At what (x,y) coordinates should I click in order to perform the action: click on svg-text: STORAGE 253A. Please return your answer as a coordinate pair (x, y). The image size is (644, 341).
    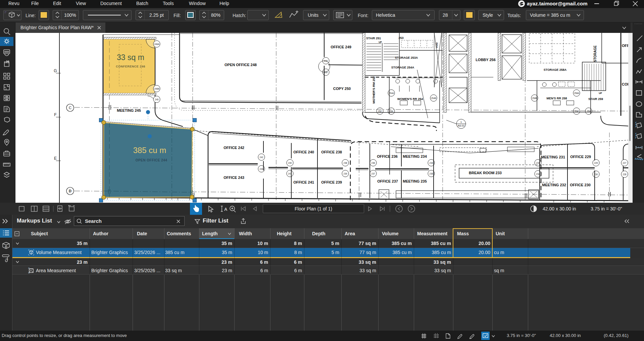
    Looking at the image, I should click on (407, 58).